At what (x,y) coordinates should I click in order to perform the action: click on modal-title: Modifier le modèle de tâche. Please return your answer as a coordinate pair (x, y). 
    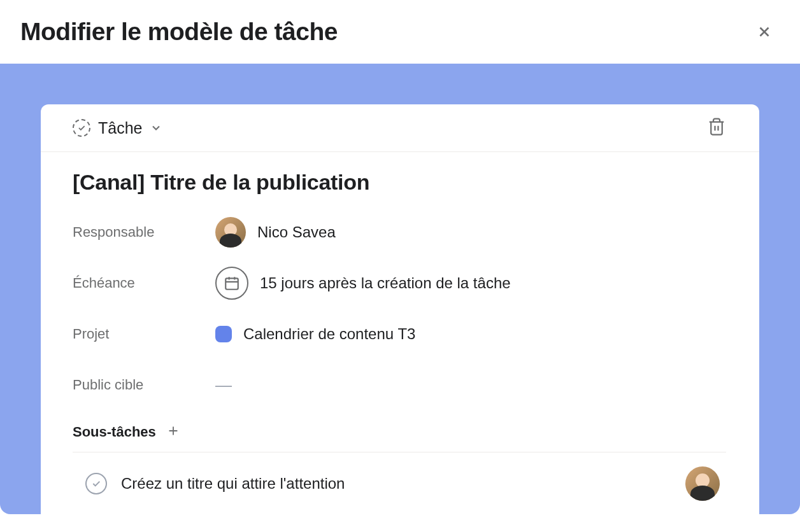
    Looking at the image, I should click on (179, 32).